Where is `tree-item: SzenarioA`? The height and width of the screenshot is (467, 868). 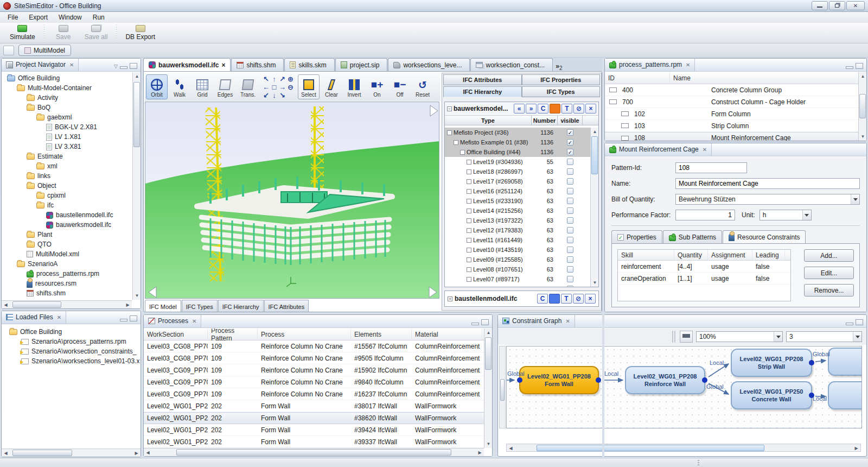 tree-item: SzenarioA is located at coordinates (67, 264).